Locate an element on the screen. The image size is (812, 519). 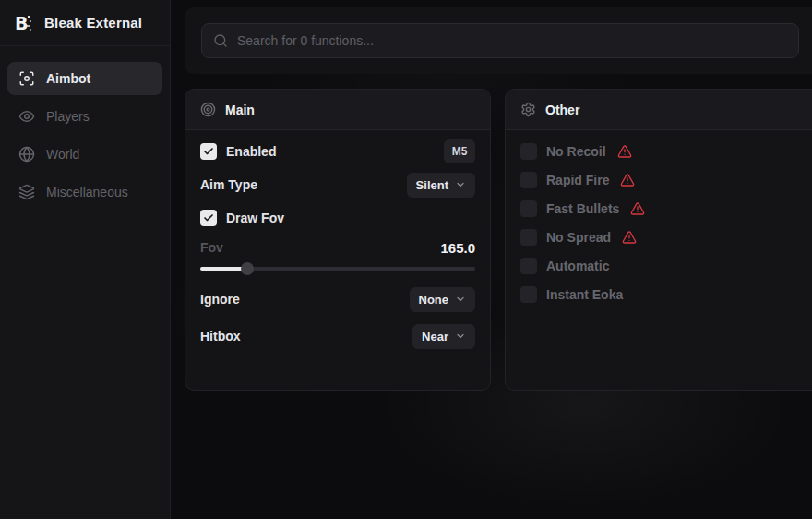
instant-eoka-label: Instant Eoka is located at coordinates (585, 295).